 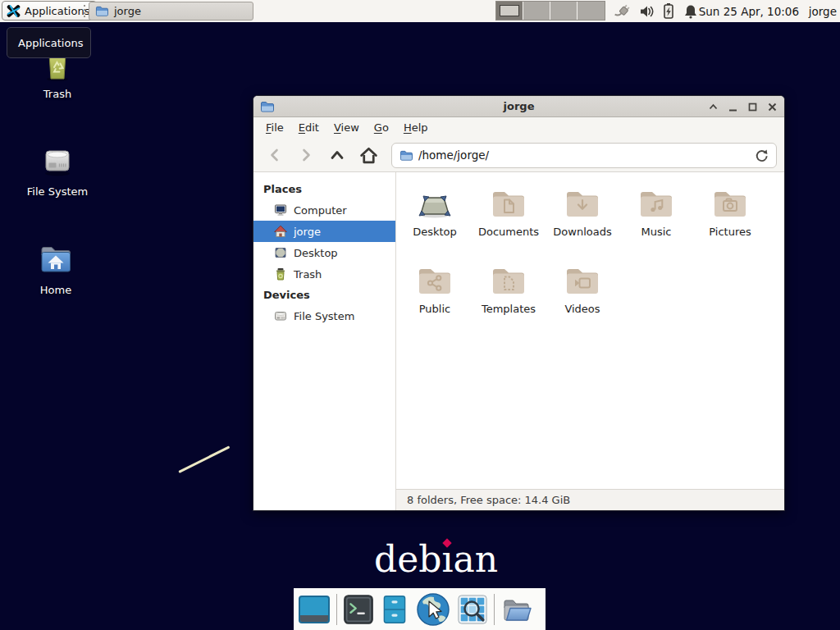 I want to click on sidebar-item-jorge: jorge, so click(x=325, y=231).